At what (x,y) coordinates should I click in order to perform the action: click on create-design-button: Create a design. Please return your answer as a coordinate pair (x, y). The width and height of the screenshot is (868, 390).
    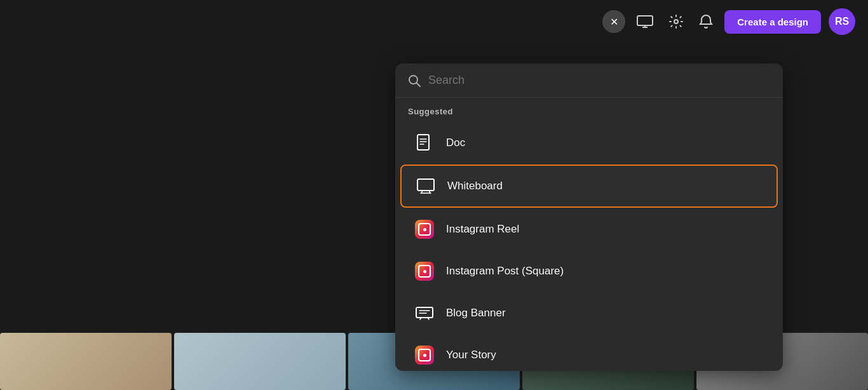
    Looking at the image, I should click on (773, 22).